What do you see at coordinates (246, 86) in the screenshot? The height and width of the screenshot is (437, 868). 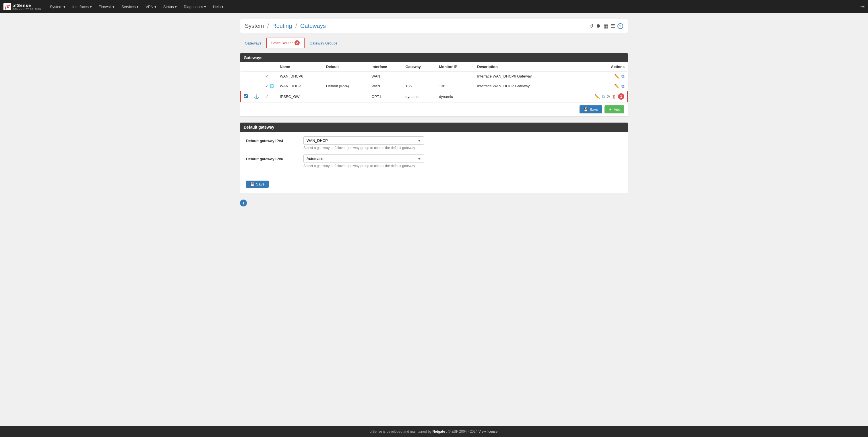 I see `row2-checkbox-cell` at bounding box center [246, 86].